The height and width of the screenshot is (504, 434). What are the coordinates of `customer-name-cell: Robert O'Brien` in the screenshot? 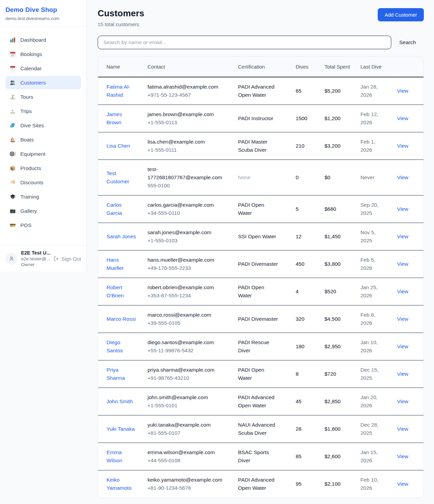 It's located at (123, 292).